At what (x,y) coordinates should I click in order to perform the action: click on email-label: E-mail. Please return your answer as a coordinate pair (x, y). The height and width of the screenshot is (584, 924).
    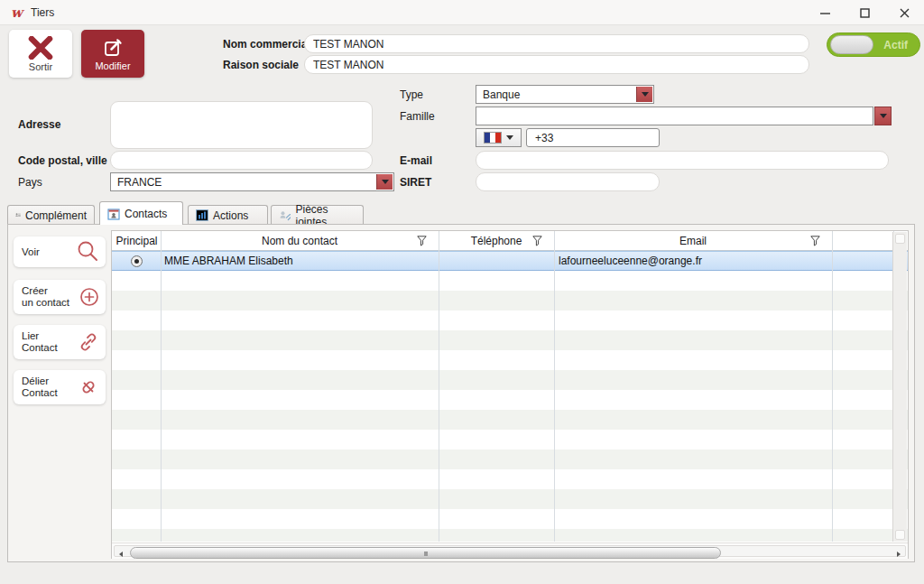
    Looking at the image, I should click on (416, 161).